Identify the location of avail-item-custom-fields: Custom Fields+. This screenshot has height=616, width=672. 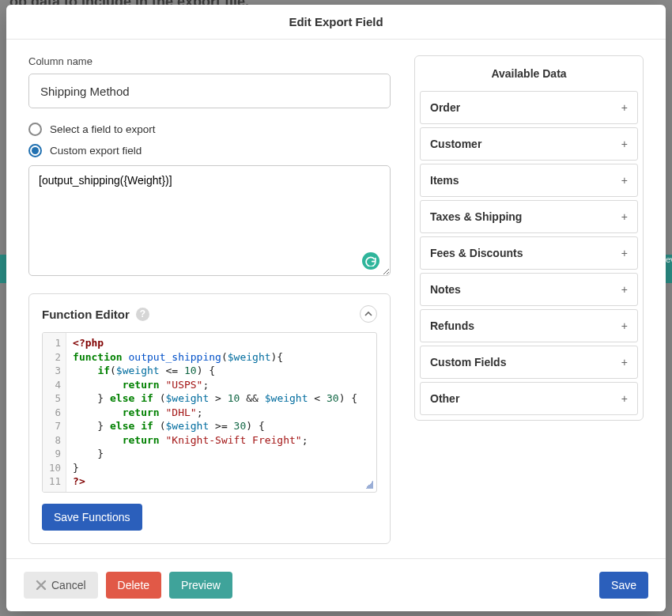
(529, 362).